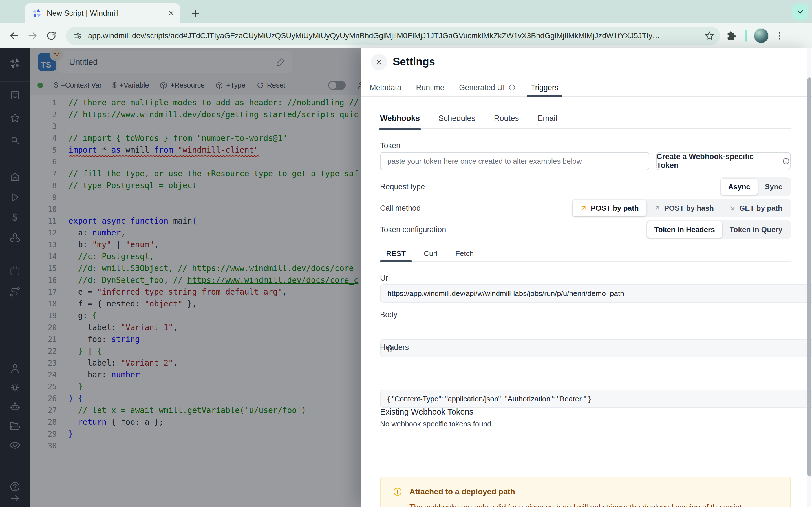  What do you see at coordinates (587, 88) in the screenshot?
I see `settings-tabs: Metadata Runtime Generated UI Triggers` at bounding box center [587, 88].